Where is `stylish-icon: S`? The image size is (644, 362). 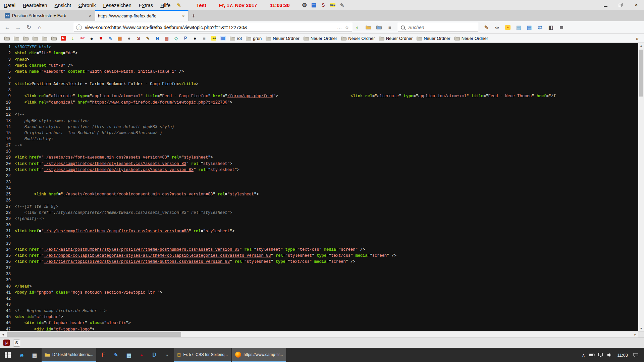
stylish-icon: S is located at coordinates (323, 5).